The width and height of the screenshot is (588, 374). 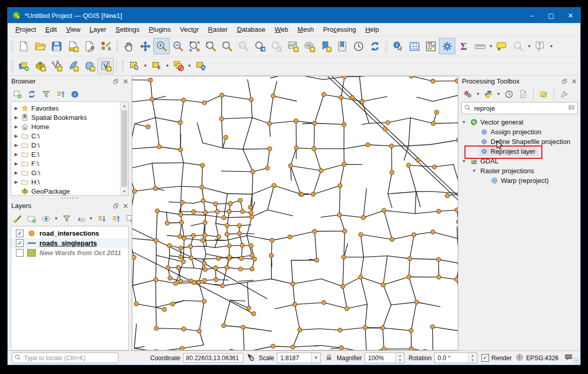 What do you see at coordinates (468, 94) in the screenshot?
I see `models-button` at bounding box center [468, 94].